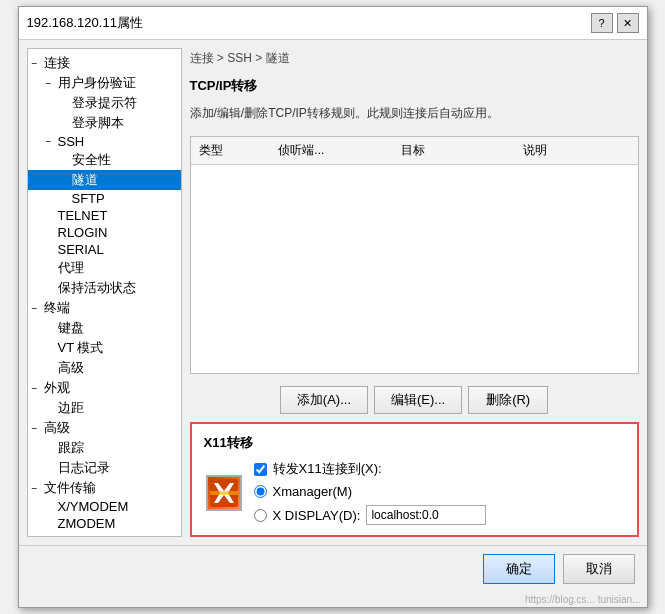  What do you see at coordinates (104, 103) in the screenshot?
I see `tree-item-label: 登录提示符` at bounding box center [104, 103].